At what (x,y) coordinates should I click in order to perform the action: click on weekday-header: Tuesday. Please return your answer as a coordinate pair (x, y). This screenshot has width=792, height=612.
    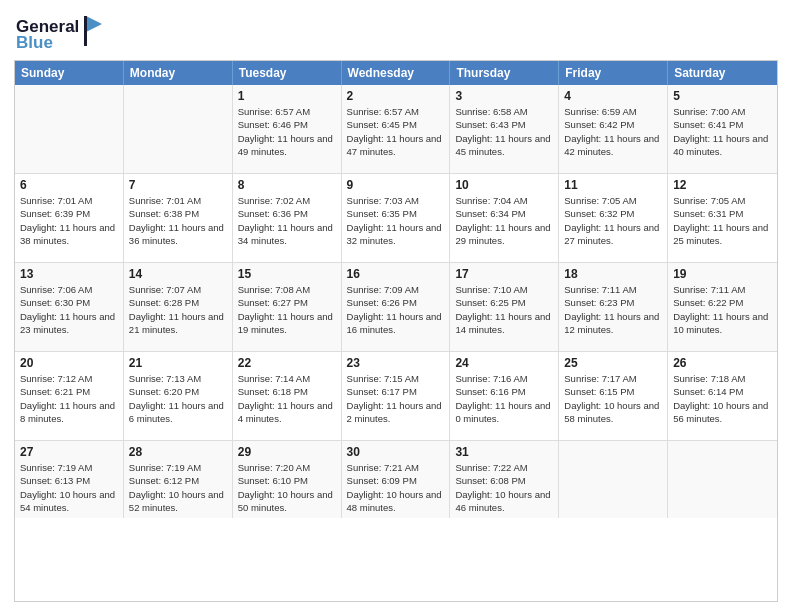
    Looking at the image, I should click on (288, 73).